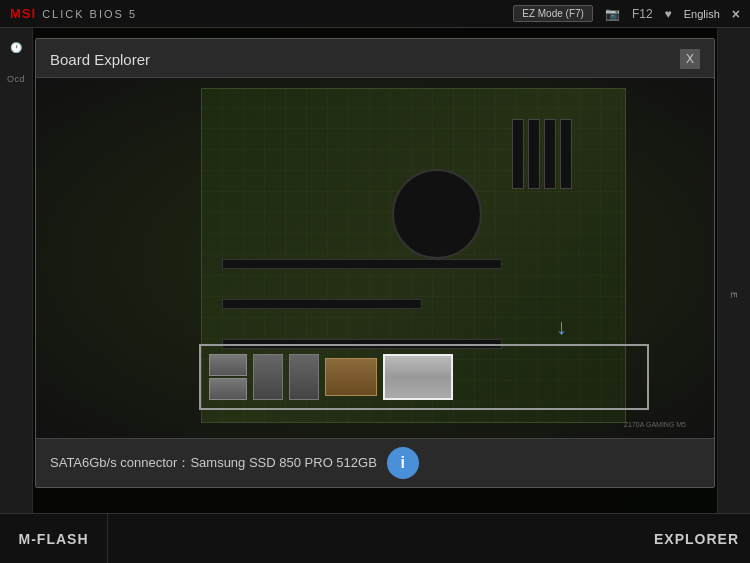 This screenshot has width=750, height=563. What do you see at coordinates (100, 60) in the screenshot?
I see `dialog-title: Board Explorer` at bounding box center [100, 60].